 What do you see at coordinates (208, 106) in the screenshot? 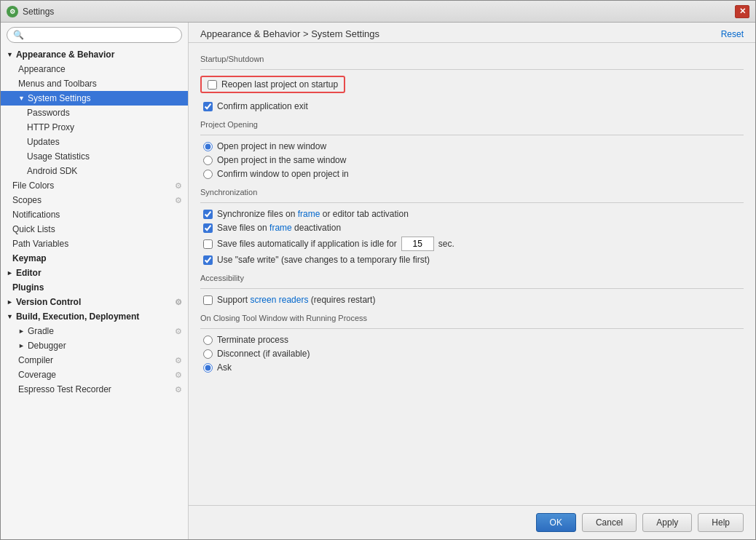
I see `confirm-exit-checkbox` at bounding box center [208, 106].